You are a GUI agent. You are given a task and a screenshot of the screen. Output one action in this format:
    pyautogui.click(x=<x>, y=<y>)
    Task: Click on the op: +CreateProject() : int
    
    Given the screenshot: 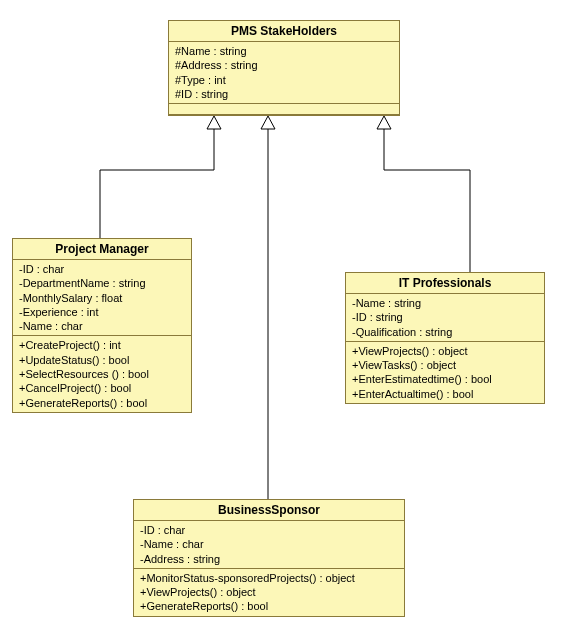 What is the action you would take?
    pyautogui.click(x=102, y=345)
    